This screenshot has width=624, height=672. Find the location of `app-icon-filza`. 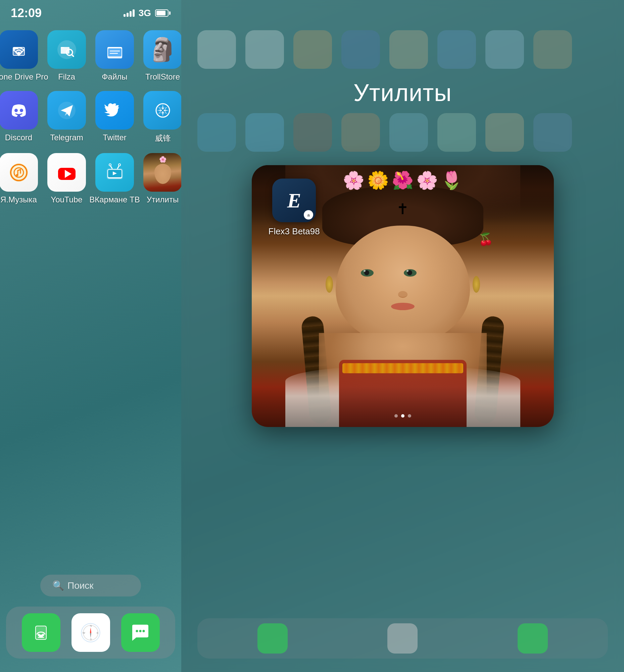

app-icon-filza is located at coordinates (67, 49).